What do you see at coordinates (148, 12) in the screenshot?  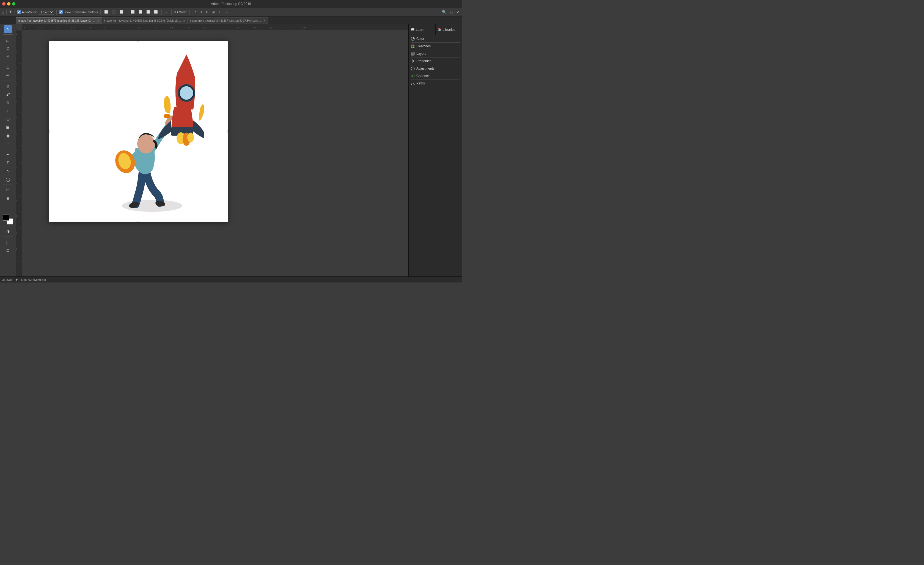 I see `distribute-btn-3: ⬜` at bounding box center [148, 12].